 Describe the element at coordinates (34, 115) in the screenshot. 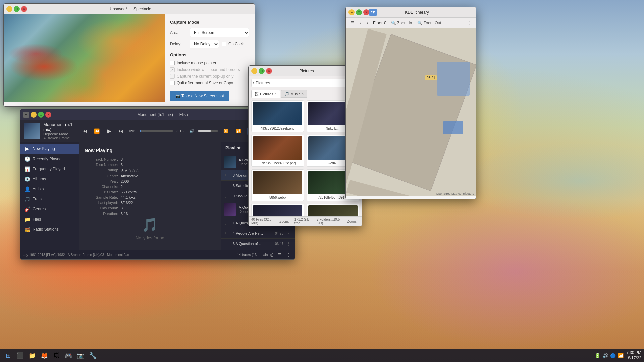

I see `elisa-minimize-button: –` at that location.